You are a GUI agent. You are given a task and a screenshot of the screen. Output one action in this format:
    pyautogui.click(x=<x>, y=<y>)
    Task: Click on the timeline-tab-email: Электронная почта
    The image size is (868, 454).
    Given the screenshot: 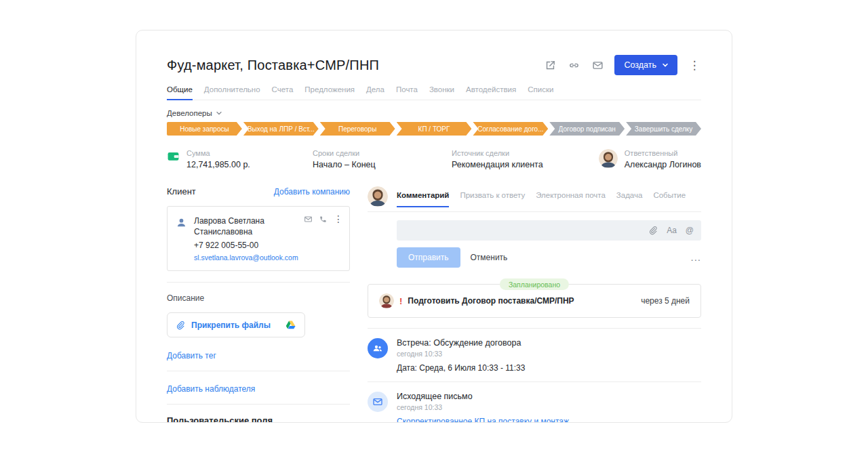 What is the action you would take?
    pyautogui.click(x=571, y=199)
    